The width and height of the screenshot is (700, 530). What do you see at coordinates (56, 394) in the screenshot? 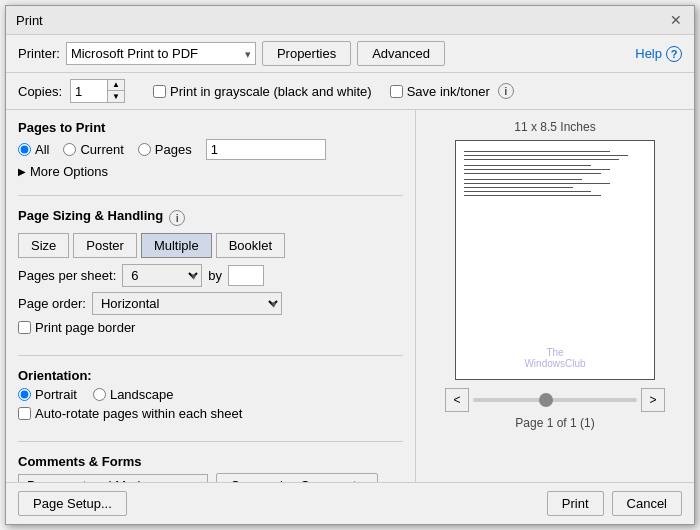
I see `portrait-text: Portrait` at bounding box center [56, 394].